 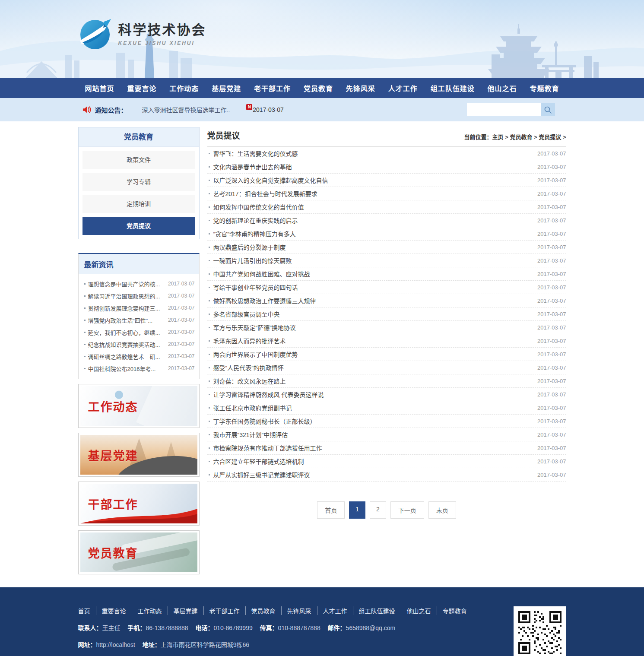 What do you see at coordinates (139, 356) in the screenshot?
I see `news-item: 调研丝绸之路敦煌艺术 研...2017-03-07` at bounding box center [139, 356].